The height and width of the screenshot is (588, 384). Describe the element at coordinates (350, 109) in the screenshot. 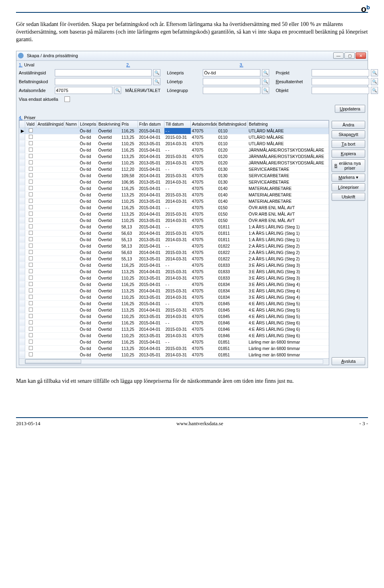

I see `uppdatera-button: Uppdatera` at that location.